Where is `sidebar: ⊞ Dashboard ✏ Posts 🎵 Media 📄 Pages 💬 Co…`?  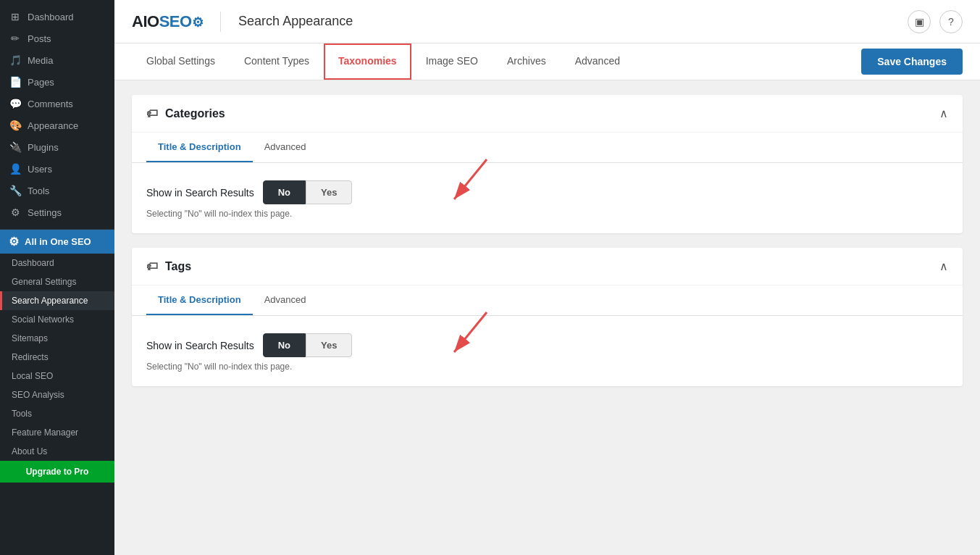 sidebar: ⊞ Dashboard ✏ Posts 🎵 Media 📄 Pages 💬 Co… is located at coordinates (57, 278).